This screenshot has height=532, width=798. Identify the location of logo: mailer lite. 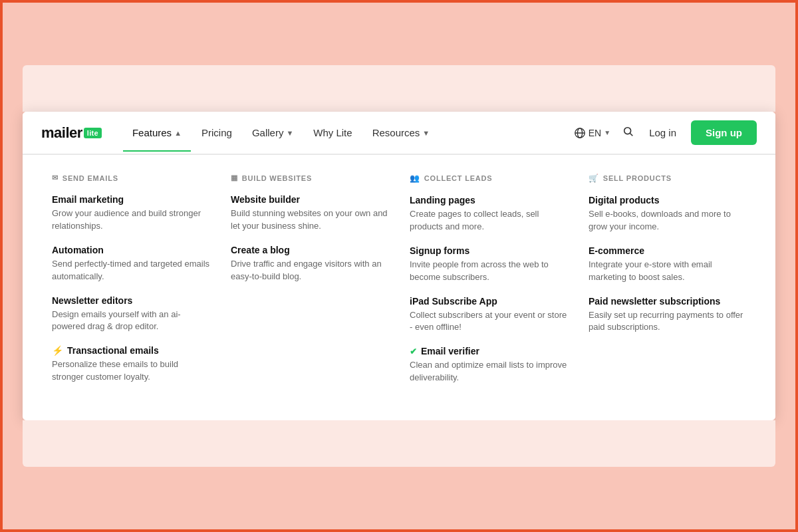
(72, 133).